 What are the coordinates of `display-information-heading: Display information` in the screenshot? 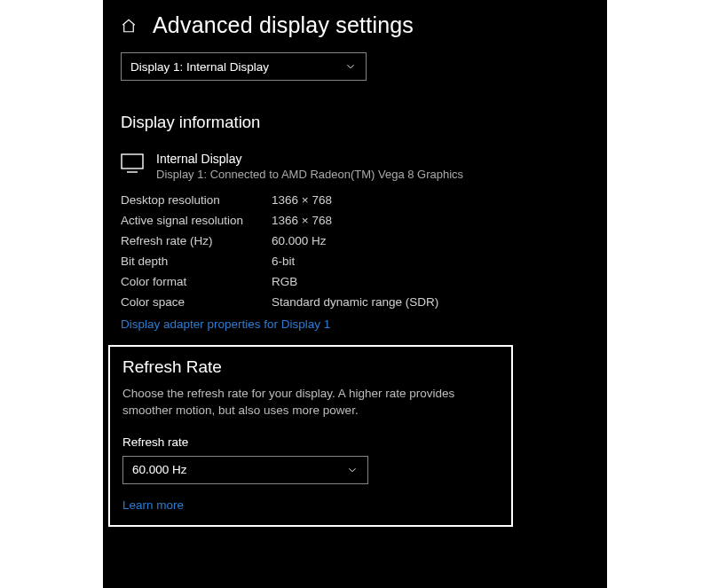 It's located at (355, 122).